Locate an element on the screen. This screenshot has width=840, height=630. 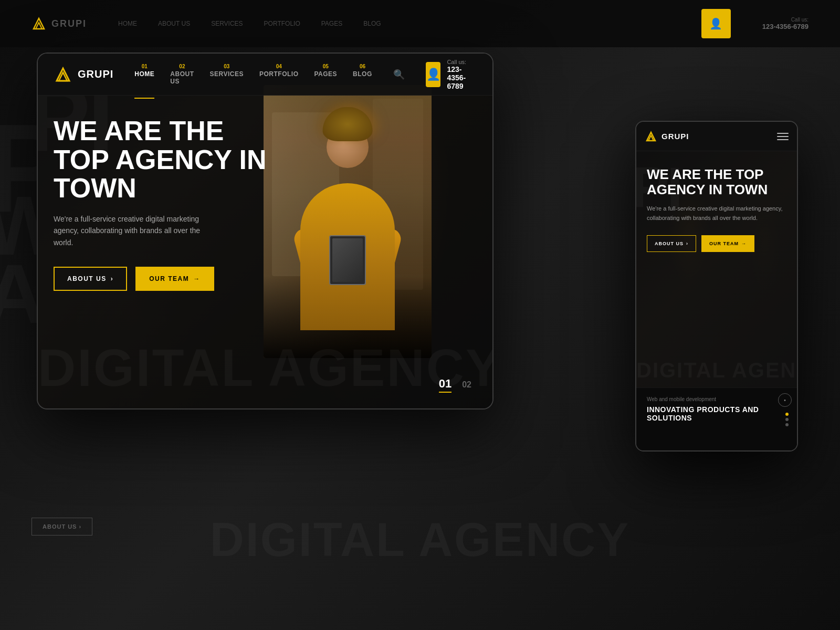
tablet-nav-blog-num: 06 is located at coordinates (362, 66).